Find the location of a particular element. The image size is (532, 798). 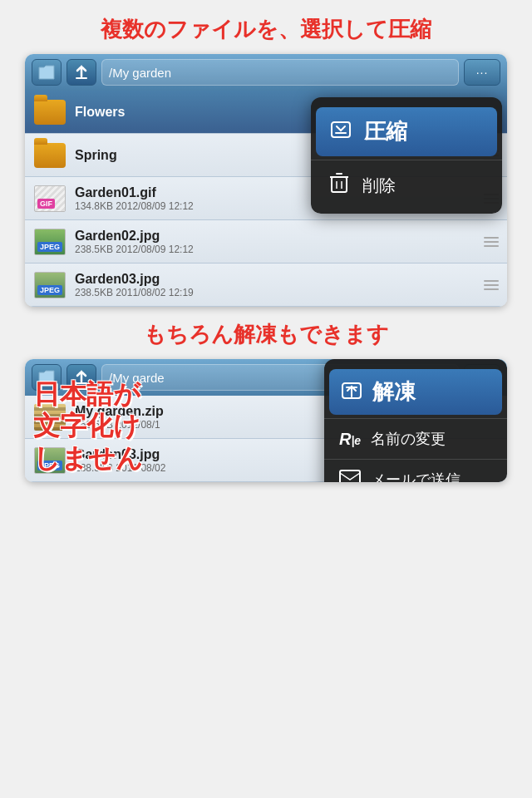

rename-menu-item: R|e 名前の変更 is located at coordinates (416, 439).